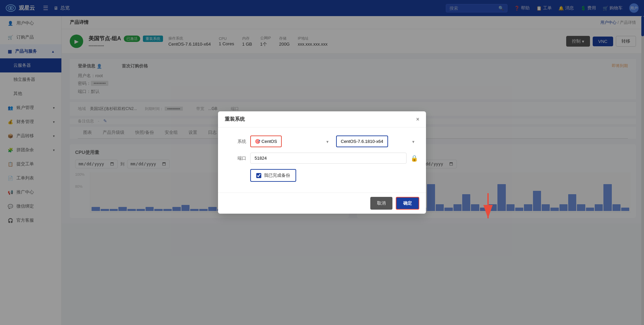 This screenshot has height=325, width=644. I want to click on port-input, so click(328, 158).